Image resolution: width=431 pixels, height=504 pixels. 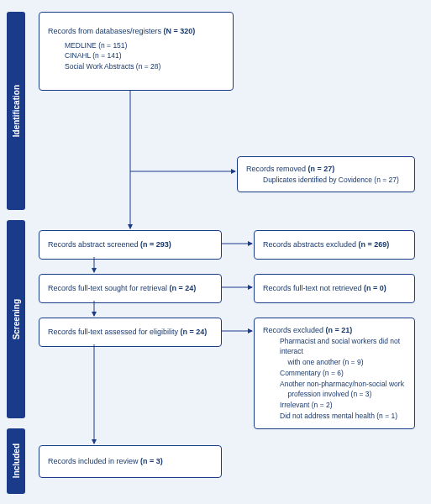 I want to click on stage-screening: Screening, so click(x=16, y=319).